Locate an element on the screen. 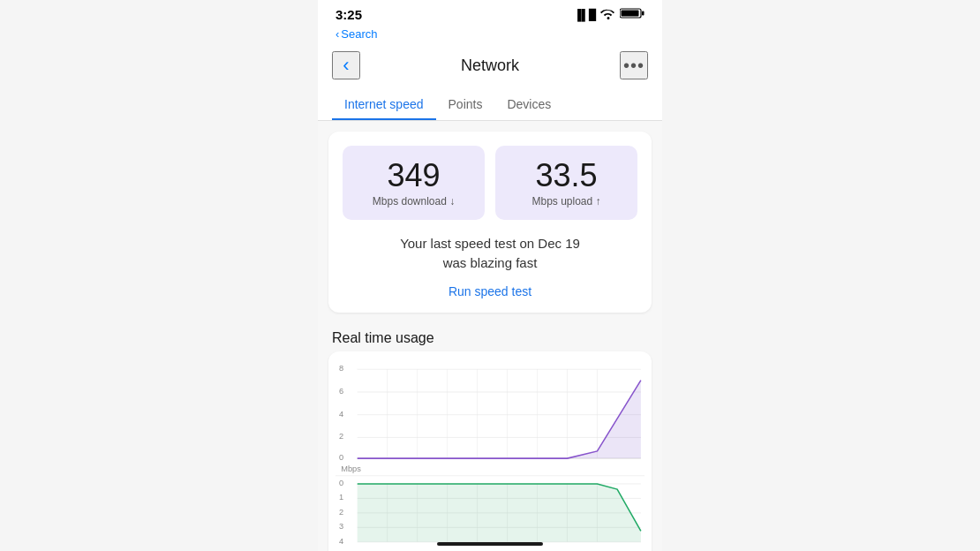 The height and width of the screenshot is (551, 980). svg-text: 1 is located at coordinates (341, 497).